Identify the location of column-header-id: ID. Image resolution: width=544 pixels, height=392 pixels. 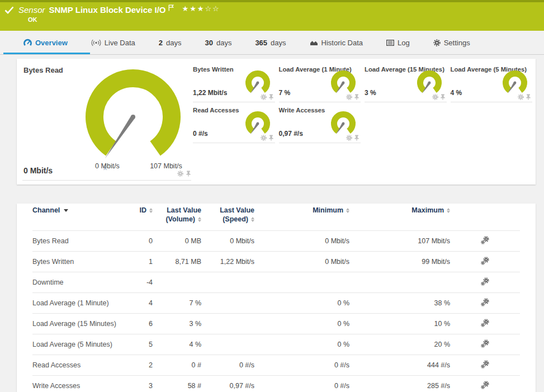
(138, 217).